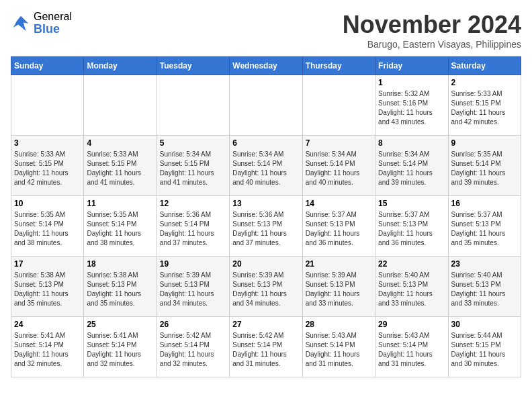 This screenshot has height=411, width=532. What do you see at coordinates (339, 226) in the screenshot?
I see `calendar-cell: 14Sunrise: 5:37 AM Sunset: 5:13 PM Dayli…` at bounding box center [339, 226].